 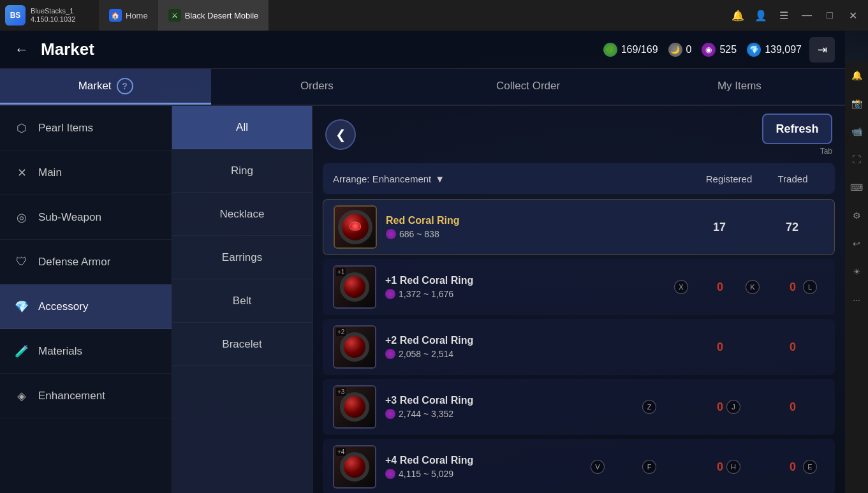 What do you see at coordinates (740, 86) in the screenshot?
I see `tab-my-items-label: My Items` at bounding box center [740, 86].